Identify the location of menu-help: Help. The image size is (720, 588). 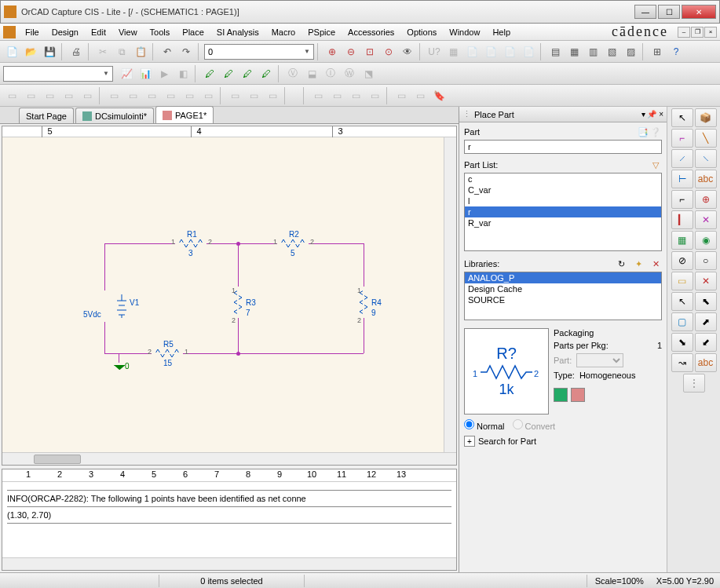
(501, 32).